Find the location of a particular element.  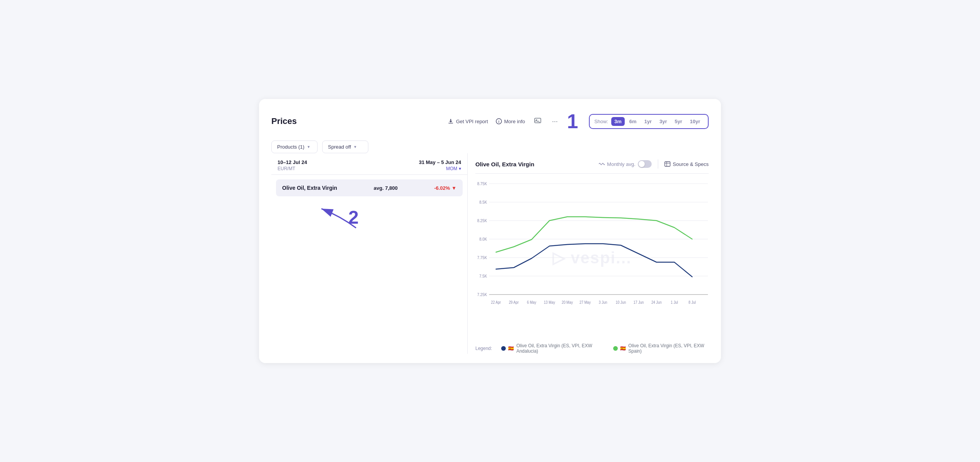

filters-row: Products (1) ▾ Spread off ▾ is located at coordinates (320, 147).